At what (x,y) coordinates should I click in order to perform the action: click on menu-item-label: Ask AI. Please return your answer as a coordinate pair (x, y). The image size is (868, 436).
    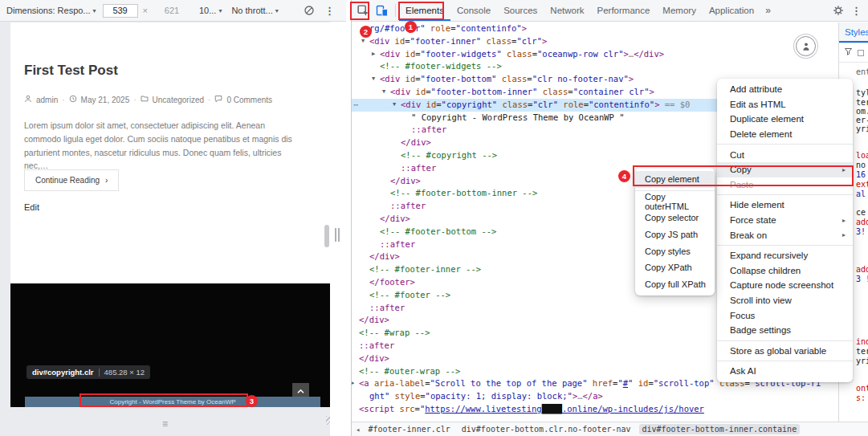
    Looking at the image, I should click on (744, 371).